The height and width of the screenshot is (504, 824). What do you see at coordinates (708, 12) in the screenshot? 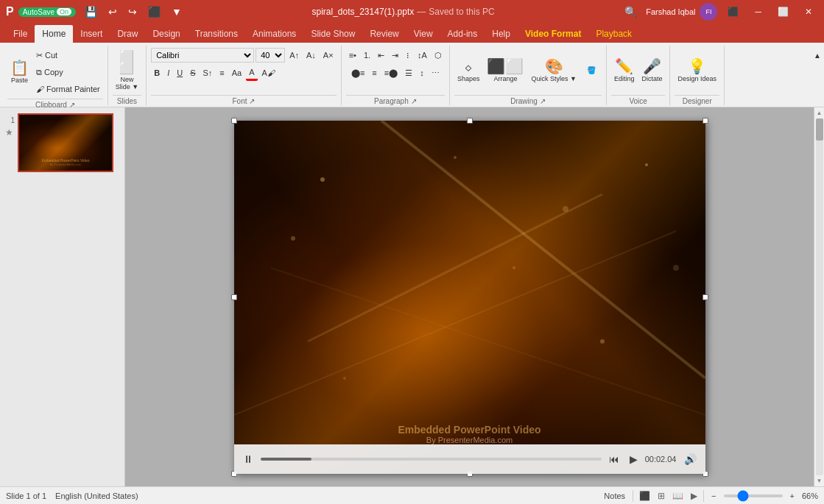
I see `avatar-initials: FI` at bounding box center [708, 12].